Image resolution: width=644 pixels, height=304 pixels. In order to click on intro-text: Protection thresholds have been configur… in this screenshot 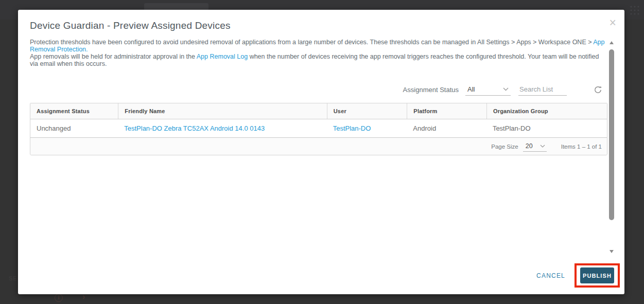, I will do `click(319, 53)`.